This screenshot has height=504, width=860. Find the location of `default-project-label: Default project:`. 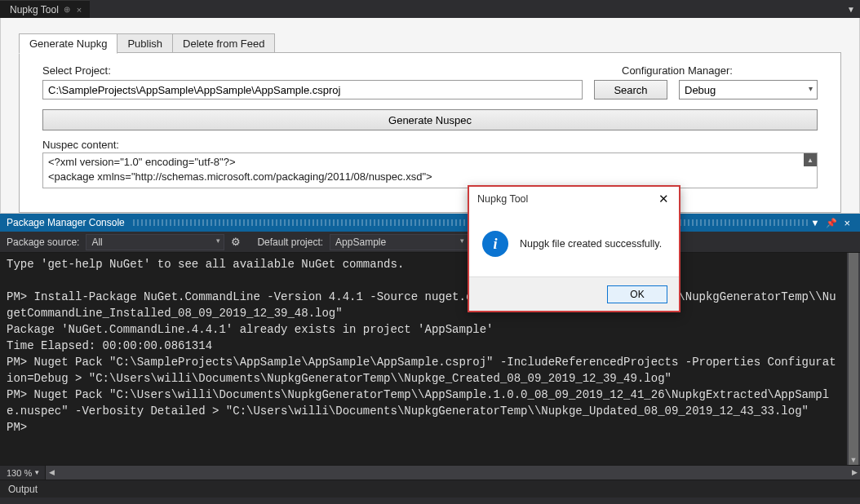

default-project-label: Default project: is located at coordinates (290, 242).